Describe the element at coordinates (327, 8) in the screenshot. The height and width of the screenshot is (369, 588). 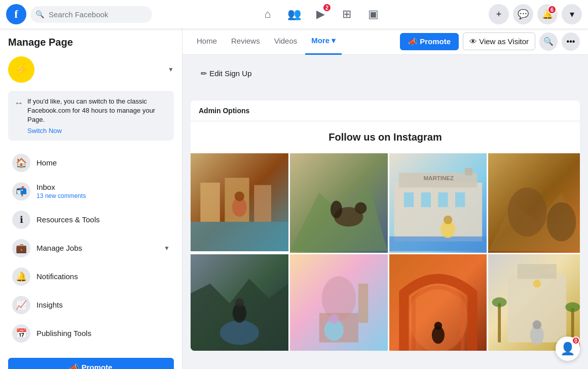
I see `video-badge: 2` at that location.